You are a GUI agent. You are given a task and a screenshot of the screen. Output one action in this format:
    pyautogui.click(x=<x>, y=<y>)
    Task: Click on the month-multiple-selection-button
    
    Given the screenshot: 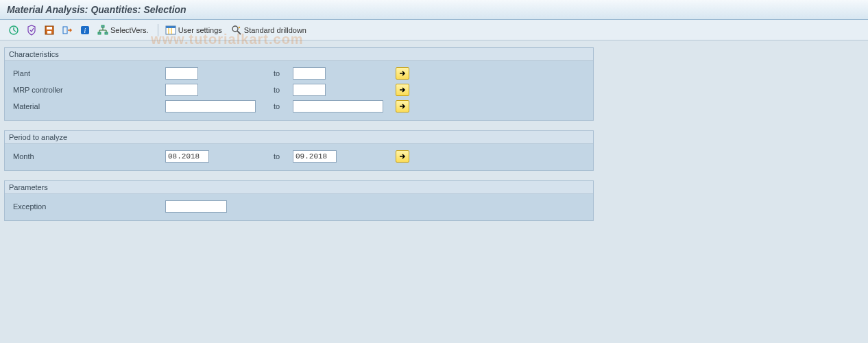 What is the action you would take?
    pyautogui.click(x=402, y=156)
    